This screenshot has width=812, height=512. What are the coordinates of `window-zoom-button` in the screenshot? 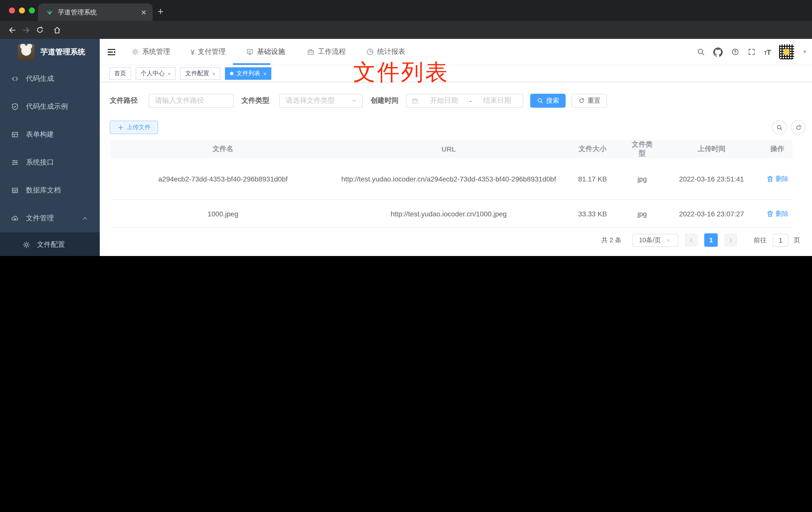 It's located at (32, 10).